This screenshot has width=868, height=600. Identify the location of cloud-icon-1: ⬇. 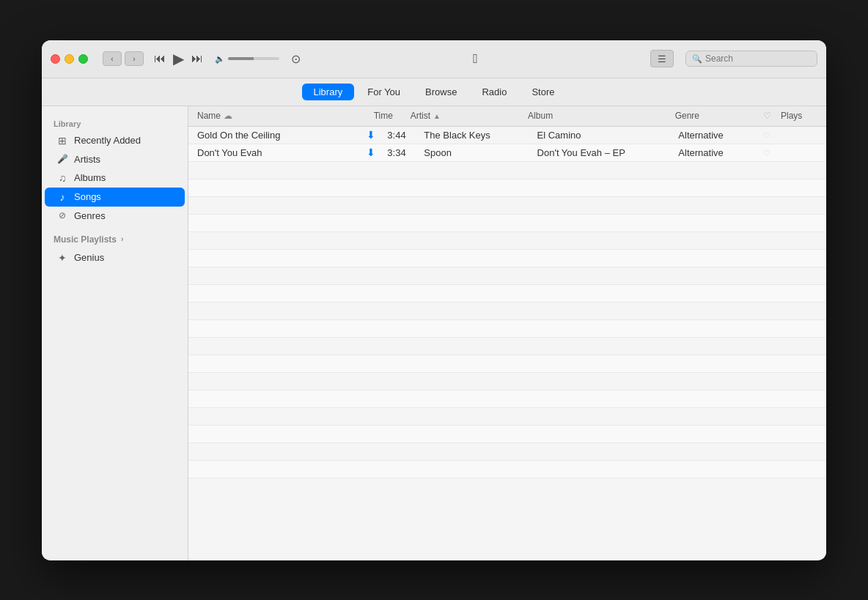
(377, 152).